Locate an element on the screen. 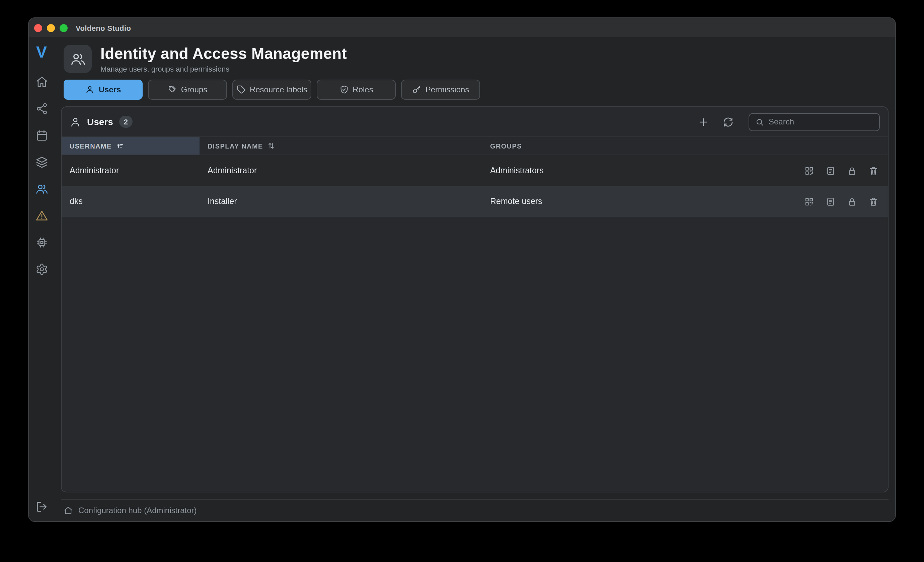  sidebar-item-calendar is located at coordinates (42, 136).